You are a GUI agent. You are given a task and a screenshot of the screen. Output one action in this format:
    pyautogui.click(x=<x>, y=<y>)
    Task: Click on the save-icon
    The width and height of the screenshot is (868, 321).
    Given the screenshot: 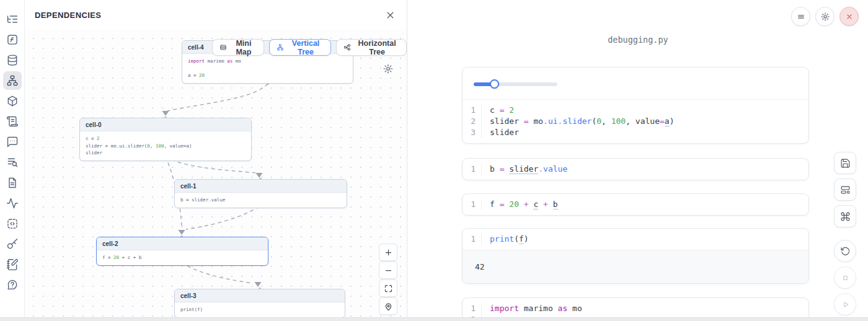 What is the action you would take?
    pyautogui.click(x=846, y=164)
    